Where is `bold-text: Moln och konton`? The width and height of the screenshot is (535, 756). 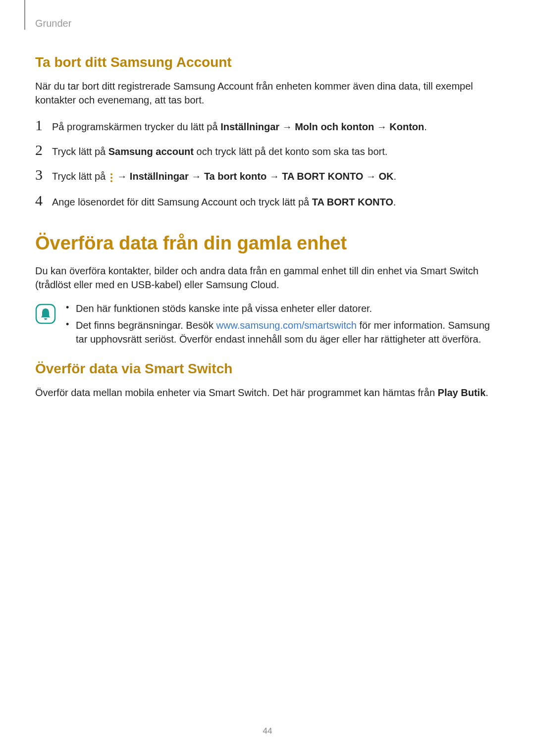 bold-text: Moln och konton is located at coordinates (334, 127).